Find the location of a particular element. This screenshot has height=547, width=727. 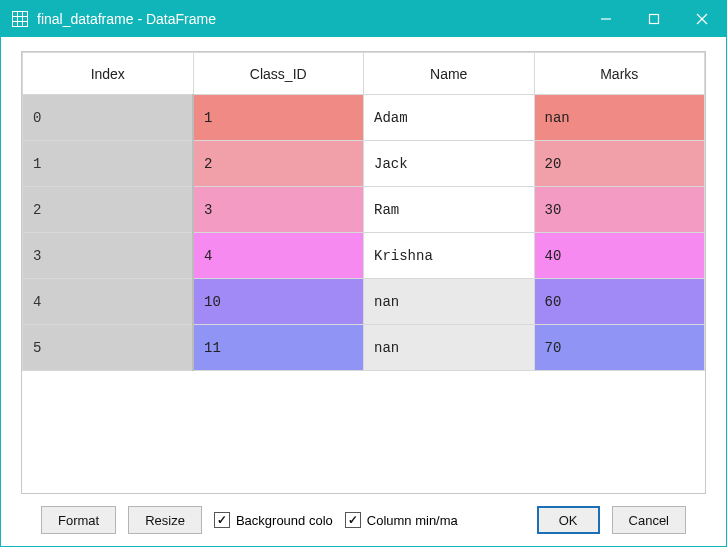

cell-index: 2 is located at coordinates (108, 210).